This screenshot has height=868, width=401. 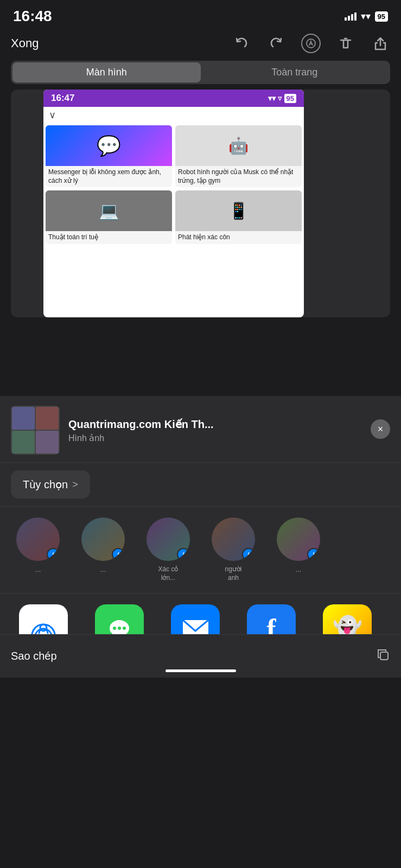 What do you see at coordinates (239, 217) in the screenshot?
I see `news-item-4: 📱 Phát hiện xác côn` at bounding box center [239, 217].